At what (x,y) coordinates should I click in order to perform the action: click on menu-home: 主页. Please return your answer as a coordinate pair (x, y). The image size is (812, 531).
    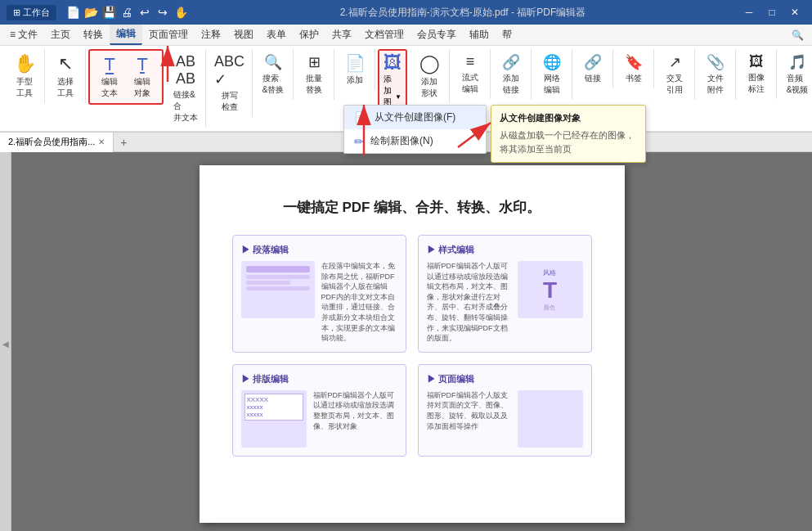
    Looking at the image, I should click on (61, 34).